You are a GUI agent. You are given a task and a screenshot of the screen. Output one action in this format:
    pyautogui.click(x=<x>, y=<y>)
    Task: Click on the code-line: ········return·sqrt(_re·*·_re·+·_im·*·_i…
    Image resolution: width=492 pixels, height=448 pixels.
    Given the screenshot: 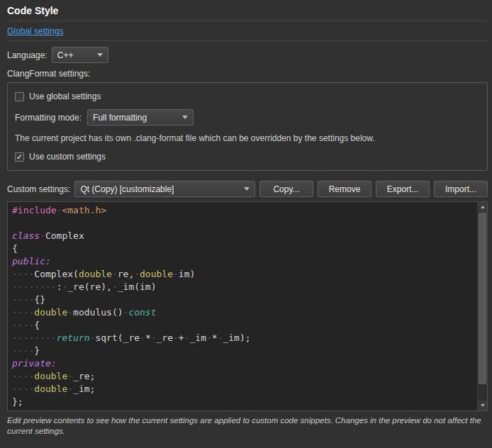 What is the action you would take?
    pyautogui.click(x=245, y=338)
    